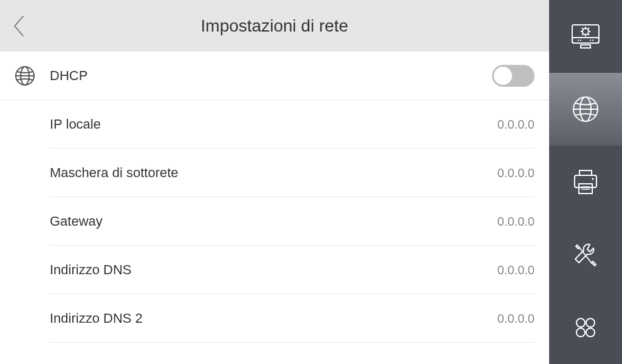  Describe the element at coordinates (19, 25) in the screenshot. I see `back-button` at that location.